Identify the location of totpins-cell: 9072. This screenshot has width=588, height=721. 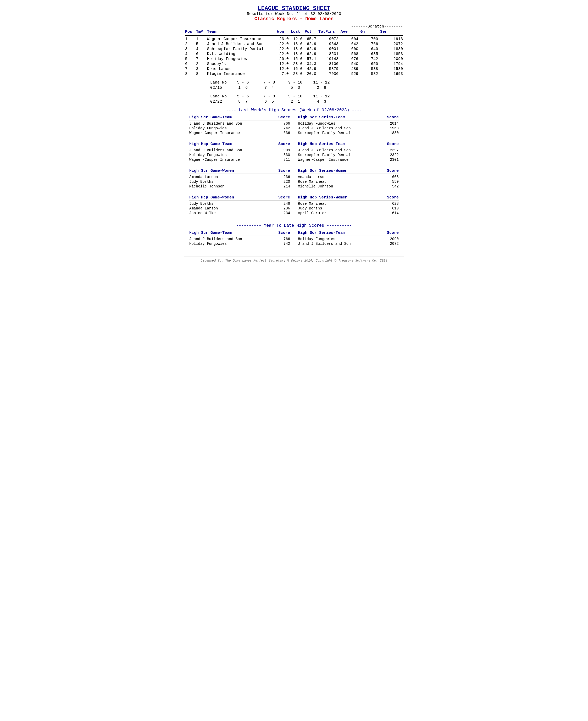
(329, 39).